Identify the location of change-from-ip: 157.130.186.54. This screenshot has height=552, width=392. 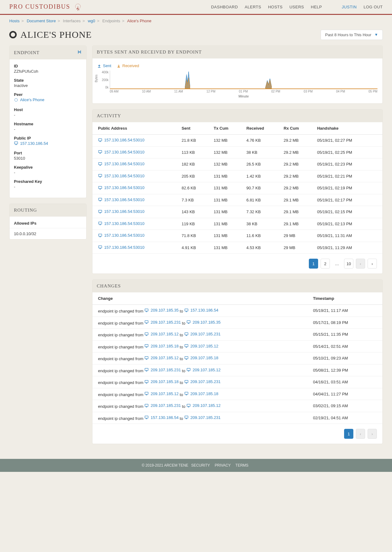
(161, 418).